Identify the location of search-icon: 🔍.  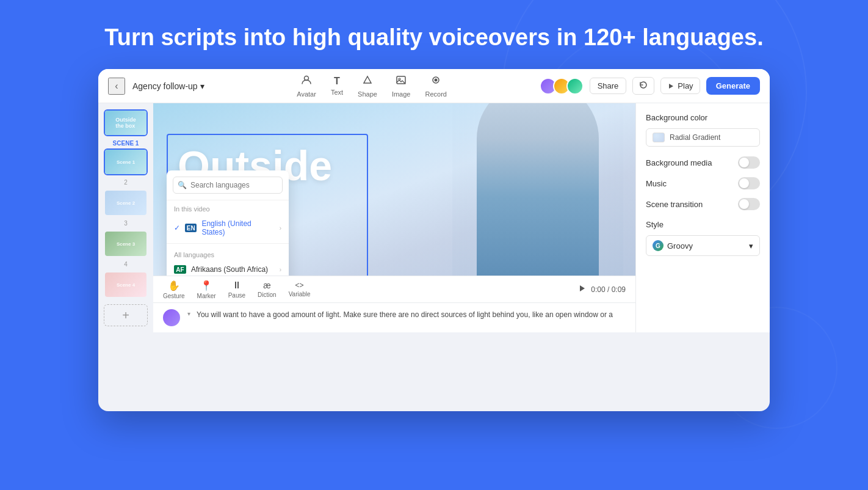
(182, 185).